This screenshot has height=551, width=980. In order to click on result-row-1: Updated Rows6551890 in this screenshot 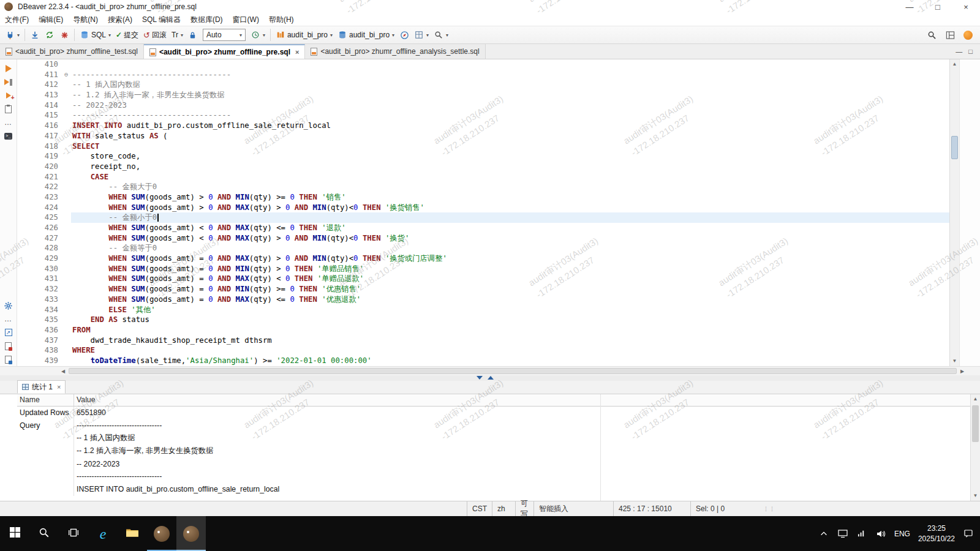, I will do `click(494, 413)`.